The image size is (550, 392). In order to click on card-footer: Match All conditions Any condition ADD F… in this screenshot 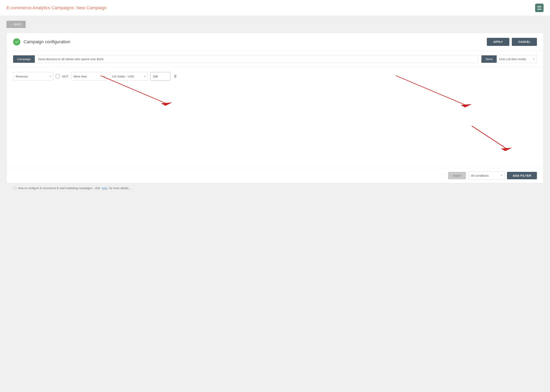, I will do `click(275, 175)`.